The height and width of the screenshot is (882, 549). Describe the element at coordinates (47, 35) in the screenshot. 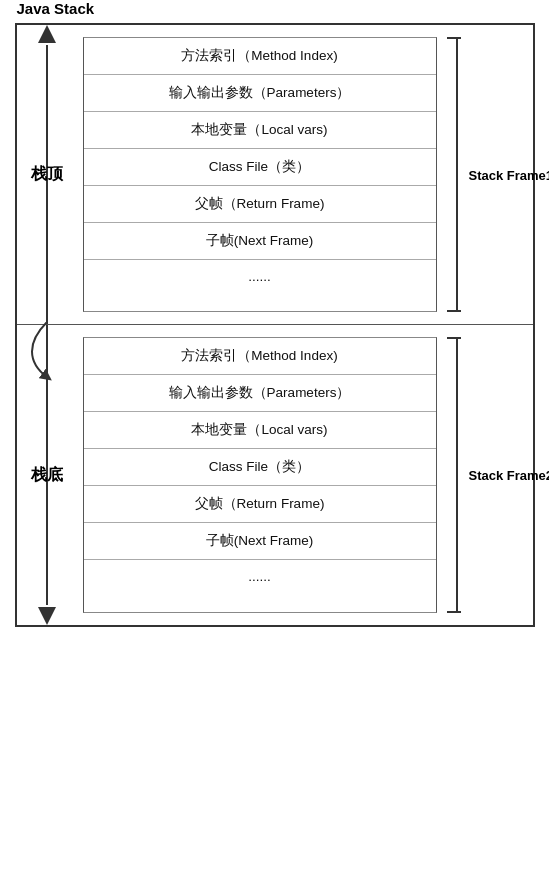

I see `arrowhead-up-icon` at that location.